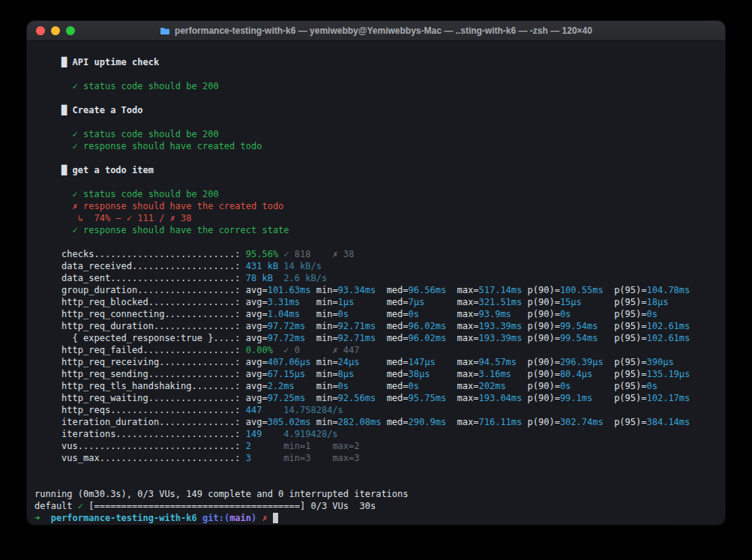 The width and height of the screenshot is (752, 560). Describe the element at coordinates (113, 218) in the screenshot. I see `text-segment: ↳ 74% — ✓ 111 / ✗ 38` at that location.